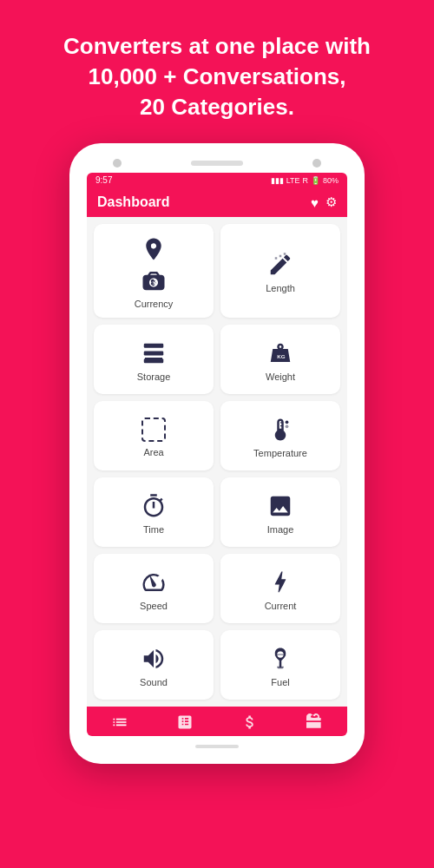  Describe the element at coordinates (280, 453) in the screenshot. I see `temperature-label: Temperature` at that location.